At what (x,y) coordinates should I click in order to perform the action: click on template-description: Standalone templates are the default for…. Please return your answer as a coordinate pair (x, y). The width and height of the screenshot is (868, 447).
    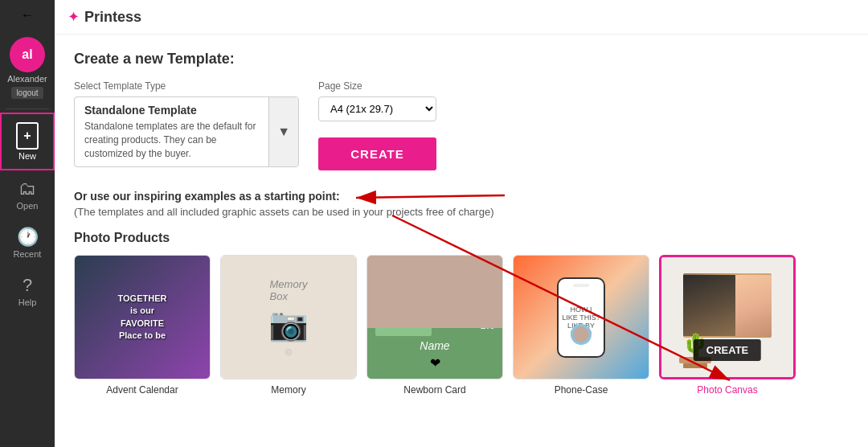
    Looking at the image, I should click on (172, 140).